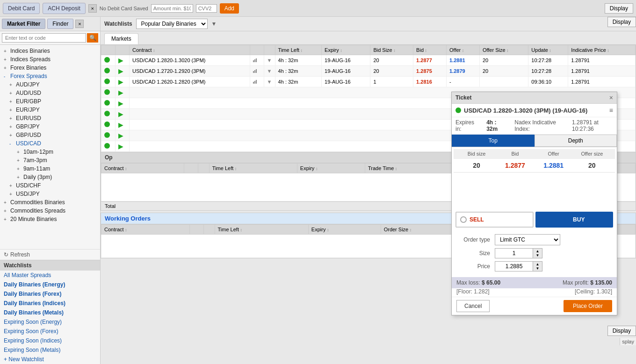 This screenshot has height=364, width=636. I want to click on display-button-2: Display, so click(622, 331).